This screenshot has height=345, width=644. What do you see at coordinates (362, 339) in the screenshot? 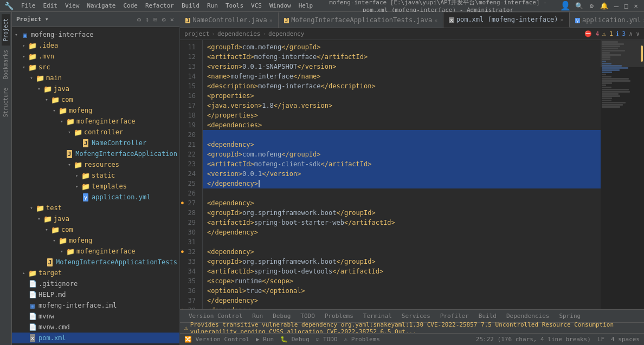
I see `problems-status: ⚠ Problems` at bounding box center [362, 339].